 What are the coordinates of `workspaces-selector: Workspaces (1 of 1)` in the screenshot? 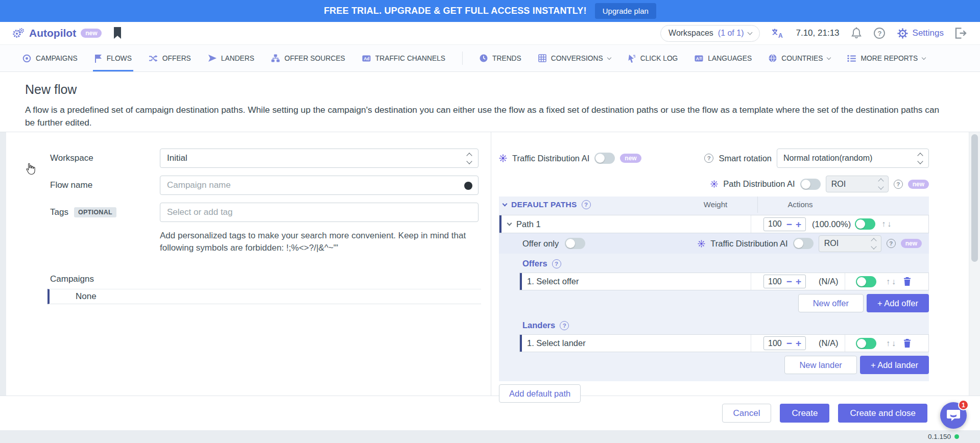 It's located at (710, 34).